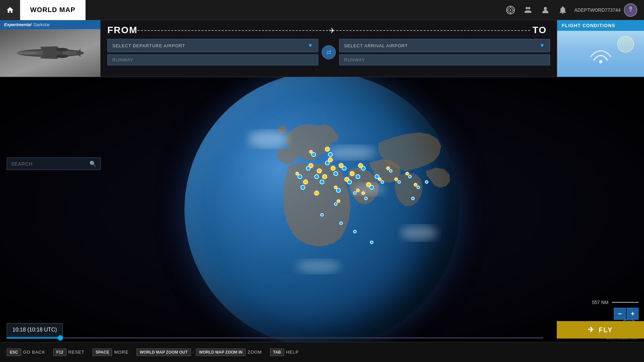  What do you see at coordinates (511, 10) in the screenshot?
I see `target-icon` at bounding box center [511, 10].